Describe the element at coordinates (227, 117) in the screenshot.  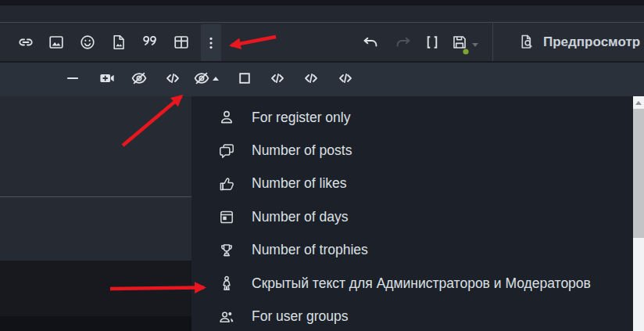
I see `user-icon` at that location.